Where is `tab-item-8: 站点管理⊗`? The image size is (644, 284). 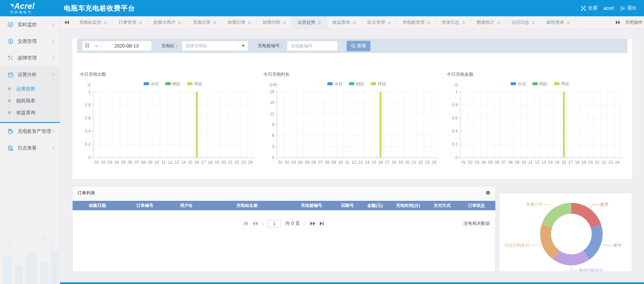
tab-item-8: 站点管理⊗ is located at coordinates (380, 22).